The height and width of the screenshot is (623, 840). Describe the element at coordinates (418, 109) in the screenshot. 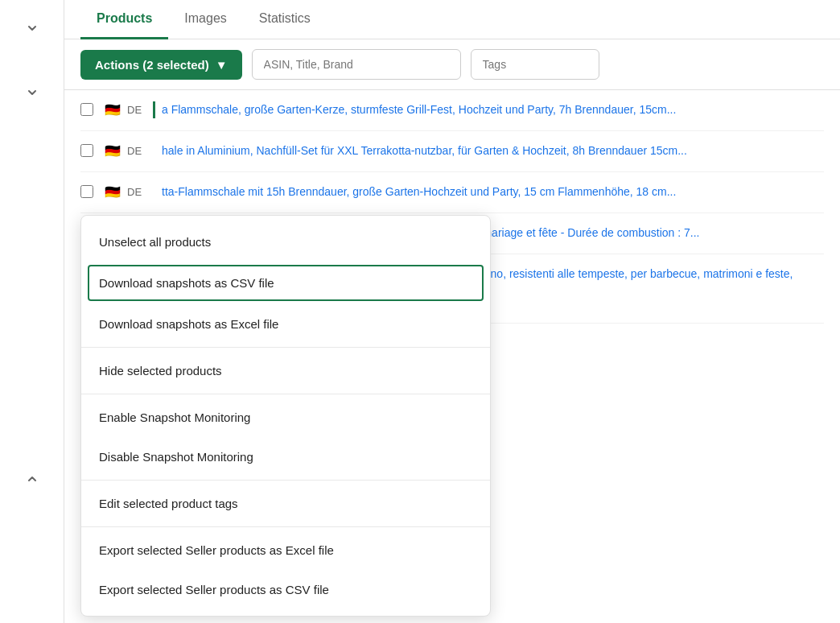

I see `product-title-1: a Flammschale, große Garten-Kerze, sturm…` at that location.